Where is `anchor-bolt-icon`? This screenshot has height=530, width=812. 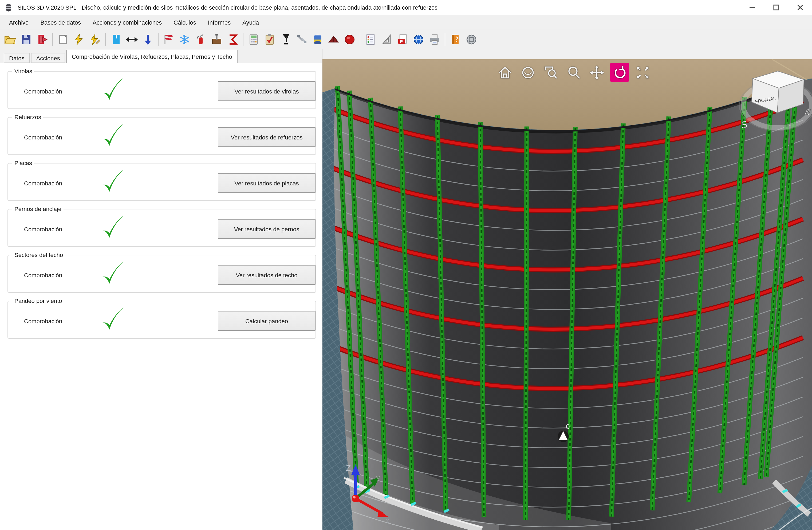 anchor-bolt-icon is located at coordinates (217, 39).